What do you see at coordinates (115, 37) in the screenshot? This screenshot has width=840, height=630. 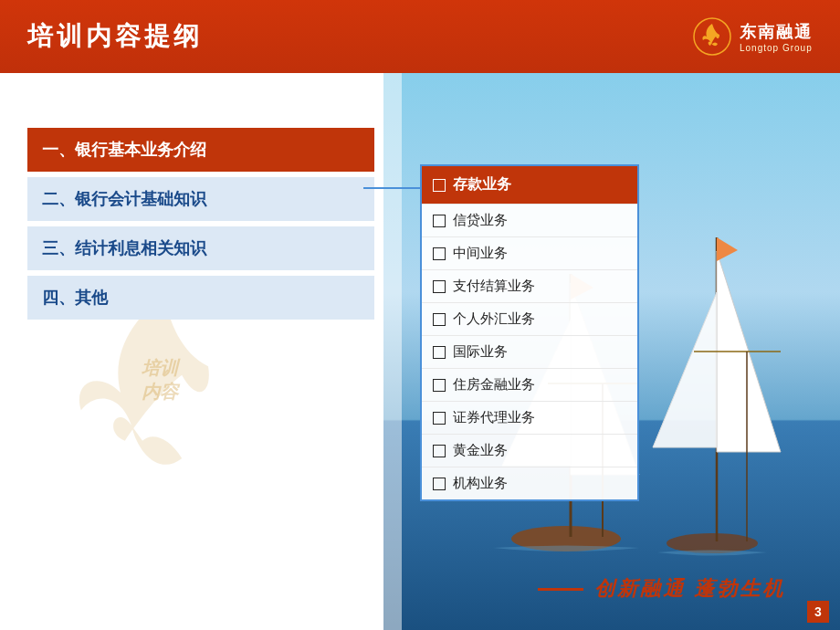 I see `page-title: 培训内容提纲` at bounding box center [115, 37].